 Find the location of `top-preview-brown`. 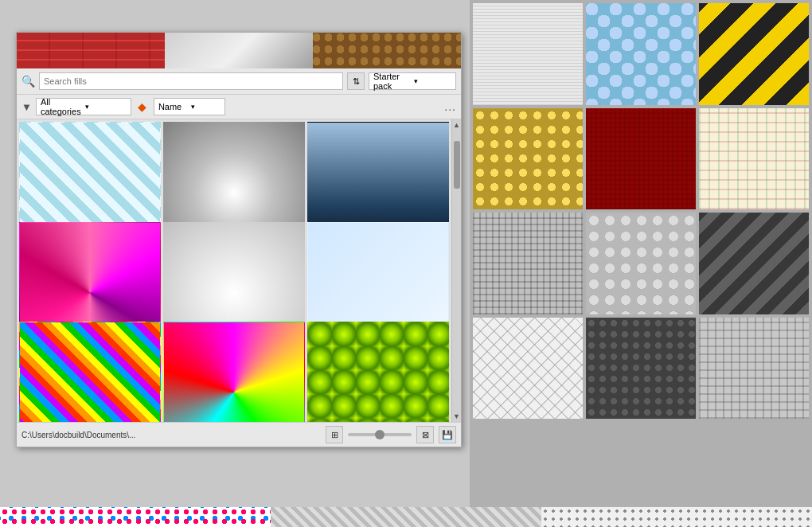

top-preview-brown is located at coordinates (387, 51).